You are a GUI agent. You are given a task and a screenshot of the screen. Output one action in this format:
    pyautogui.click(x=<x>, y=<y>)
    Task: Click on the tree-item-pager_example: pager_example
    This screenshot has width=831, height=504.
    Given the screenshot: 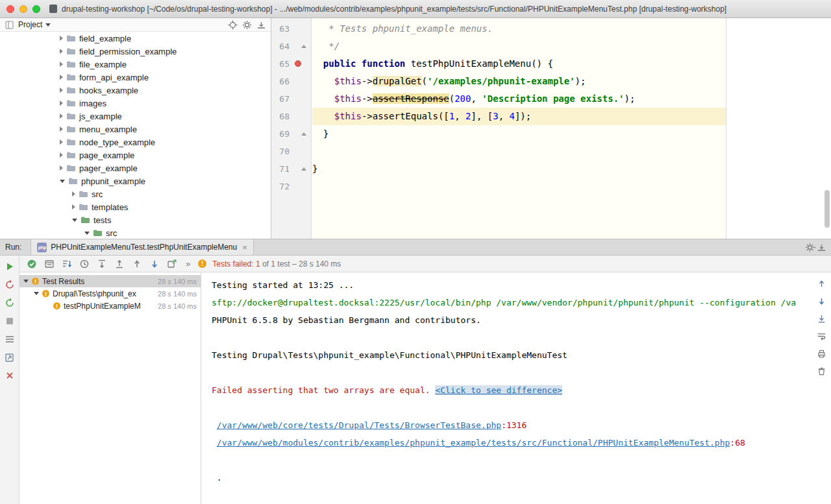 What is the action you would take?
    pyautogui.click(x=135, y=168)
    